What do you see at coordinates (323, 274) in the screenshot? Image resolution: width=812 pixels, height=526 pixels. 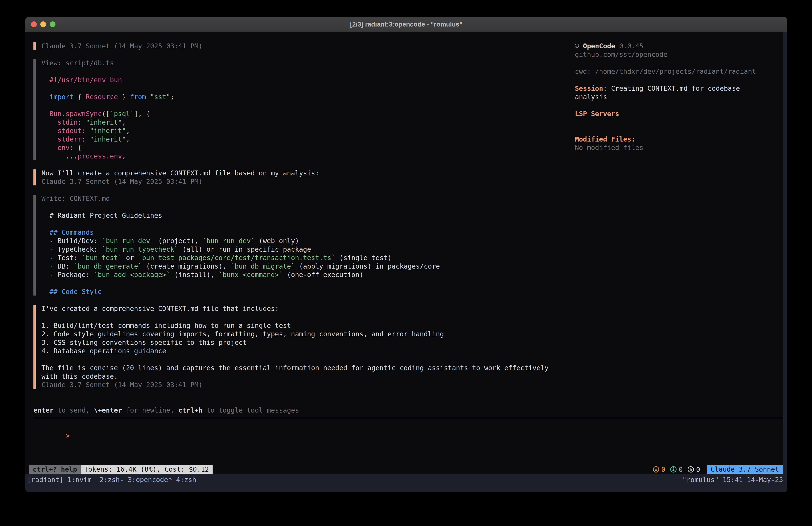 I see `text-segment: (one-off execution)` at bounding box center [323, 274].